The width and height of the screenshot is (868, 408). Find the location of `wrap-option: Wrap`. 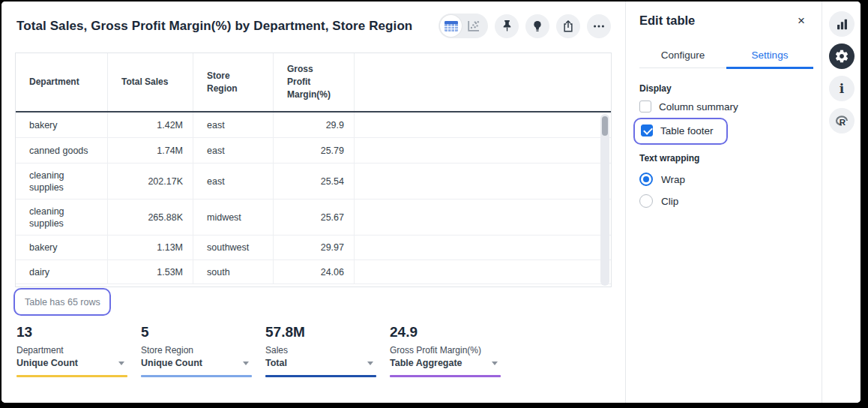

wrap-option: Wrap is located at coordinates (663, 179).